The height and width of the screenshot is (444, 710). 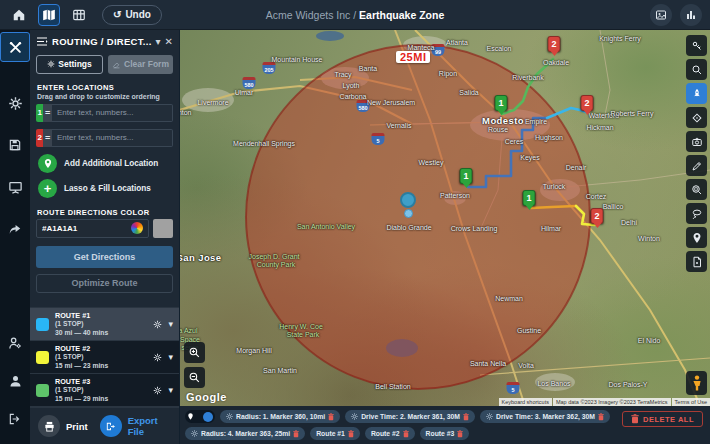 What do you see at coordinates (612, 402) in the screenshot?
I see `map-data-credit: Map data ©2023 Imagery ©2023 TerraMetric…` at bounding box center [612, 402].